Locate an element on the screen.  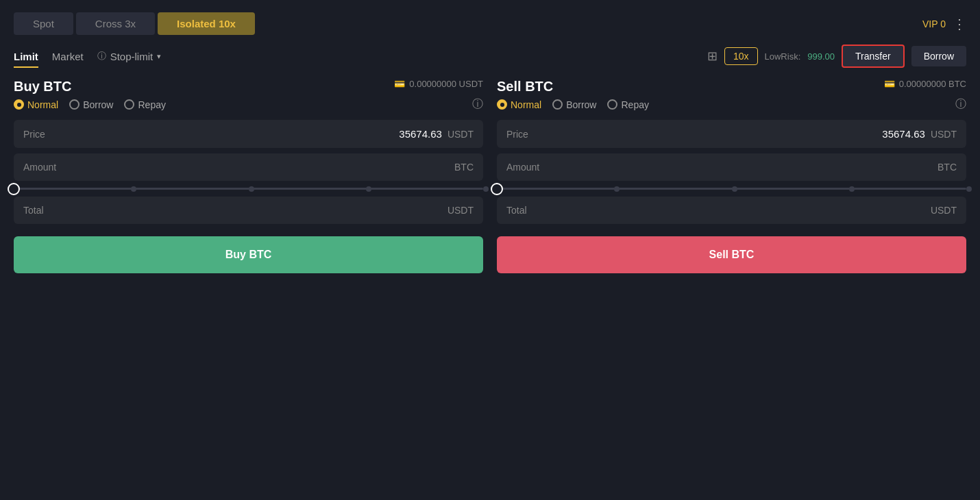
order-controls-right: ⊞ 10x LowRisk: 999.00 Transfer Borrow is located at coordinates (837, 56).